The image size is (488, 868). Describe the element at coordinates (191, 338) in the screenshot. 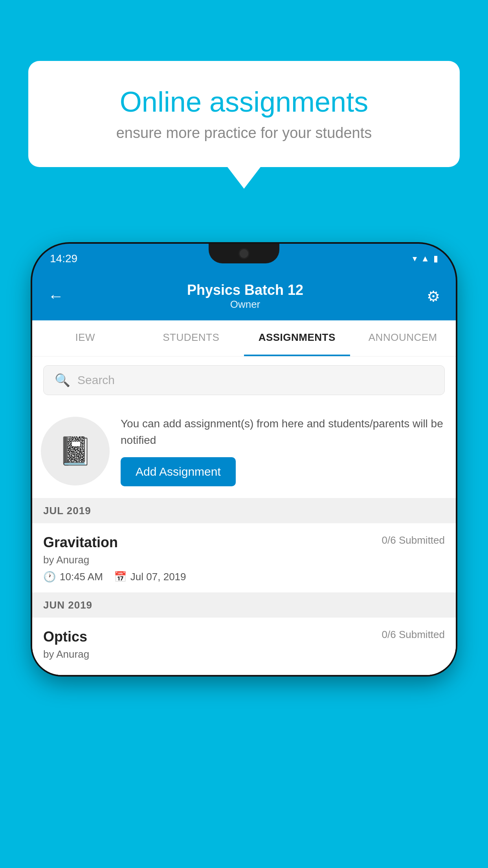

I see `tab-students: STUDENTS` at that location.